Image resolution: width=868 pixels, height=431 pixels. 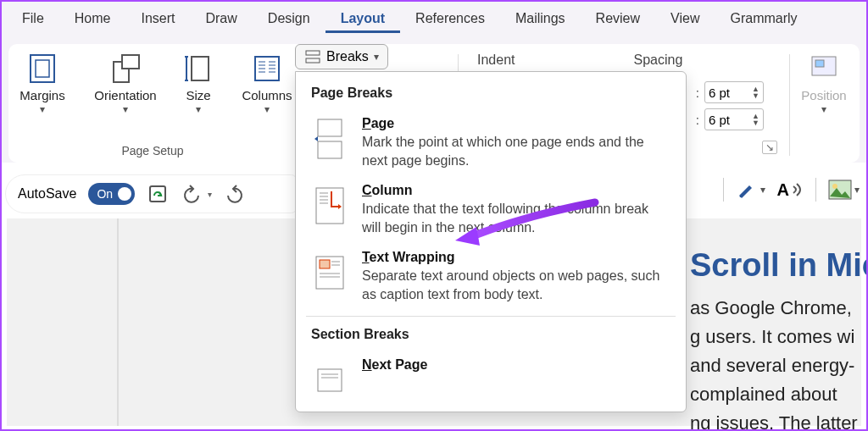 What do you see at coordinates (105, 194) in the screenshot?
I see `autosave-toggle-label: On` at bounding box center [105, 194].